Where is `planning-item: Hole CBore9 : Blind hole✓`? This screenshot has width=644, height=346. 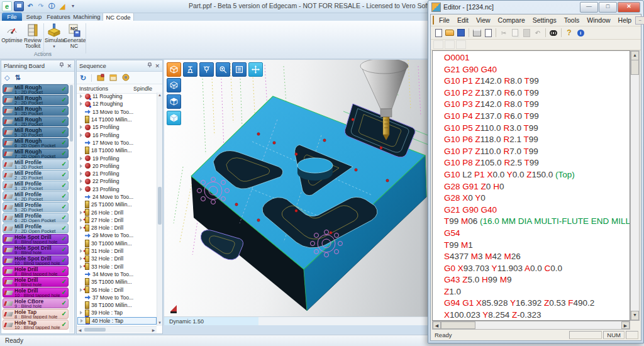 planning-item: Hole CBore9 : Blind hole✓ is located at coordinates (35, 303).